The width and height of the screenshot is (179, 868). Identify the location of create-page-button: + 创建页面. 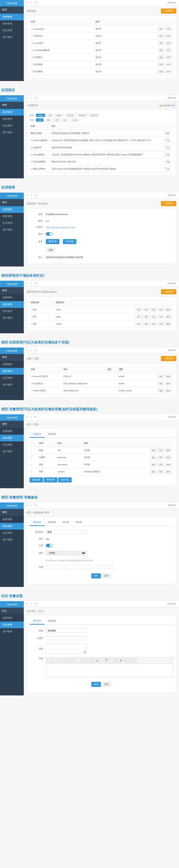
(168, 359).